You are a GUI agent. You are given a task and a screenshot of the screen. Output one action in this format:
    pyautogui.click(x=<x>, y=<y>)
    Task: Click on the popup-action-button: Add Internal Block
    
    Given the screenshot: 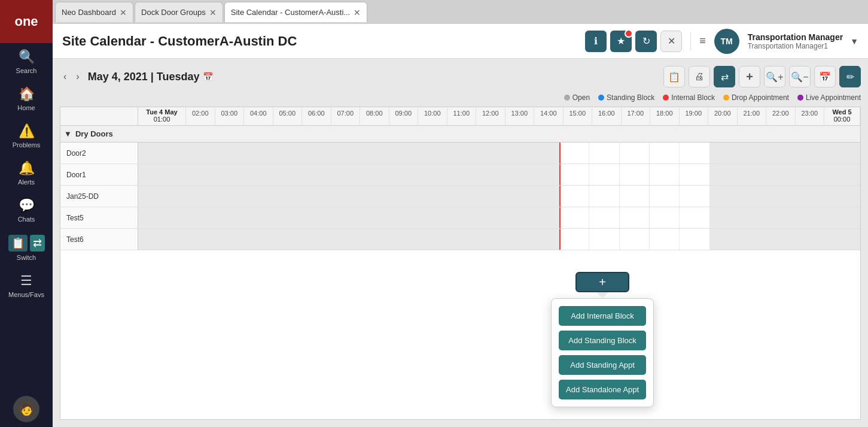 What is the action you would take?
    pyautogui.click(x=602, y=316)
    